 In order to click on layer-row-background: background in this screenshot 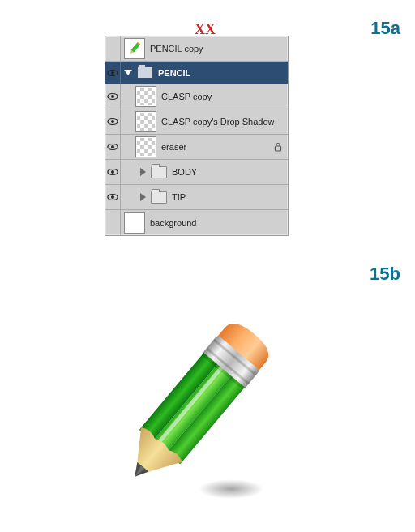, I will do `click(196, 222)`.